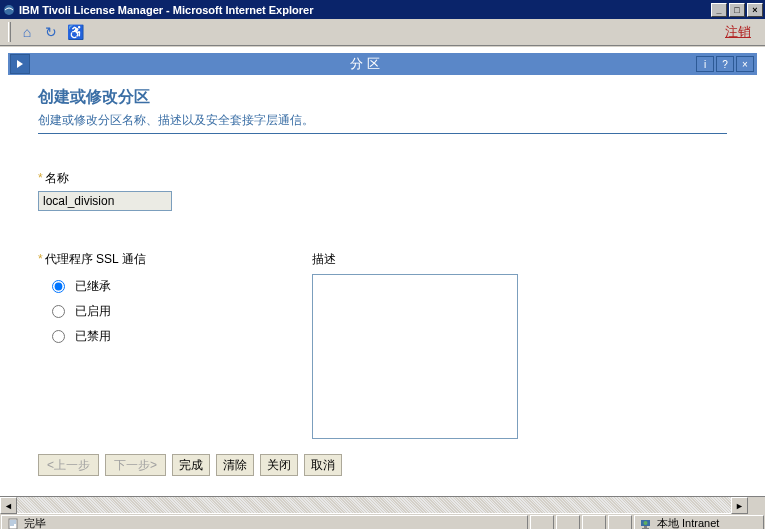  What do you see at coordinates (374, 505) in the screenshot?
I see `scroll-track` at bounding box center [374, 505].